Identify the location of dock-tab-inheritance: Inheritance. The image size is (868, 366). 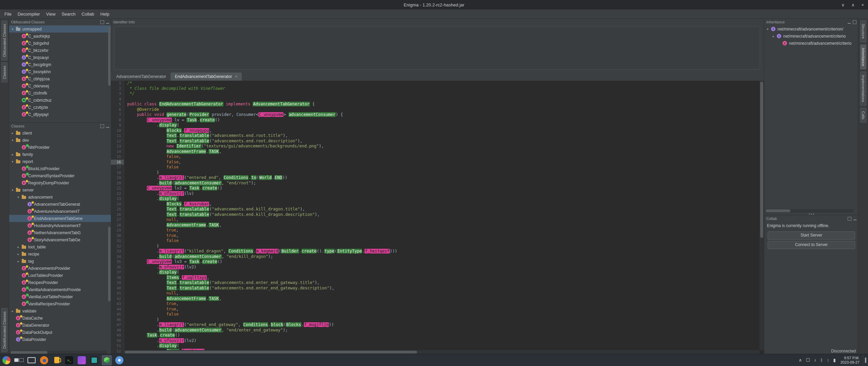
(863, 57).